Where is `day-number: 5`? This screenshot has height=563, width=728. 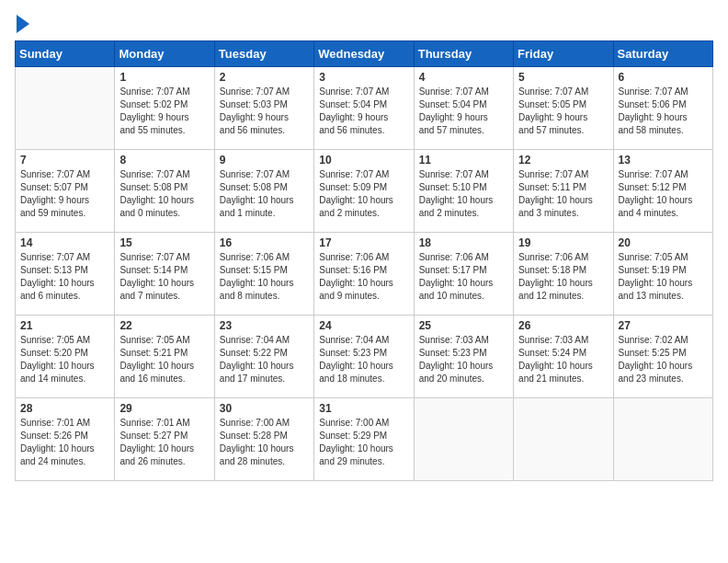
day-number: 5 is located at coordinates (563, 77).